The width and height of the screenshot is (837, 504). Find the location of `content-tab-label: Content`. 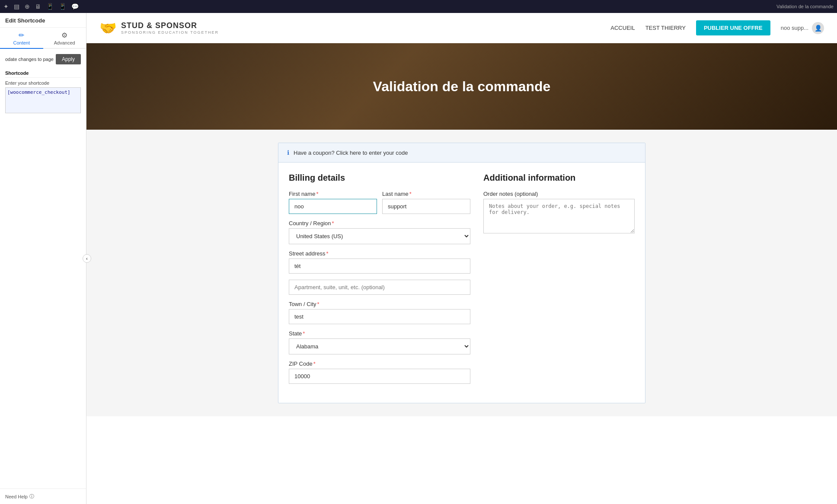

content-tab-label: Content is located at coordinates (22, 43).